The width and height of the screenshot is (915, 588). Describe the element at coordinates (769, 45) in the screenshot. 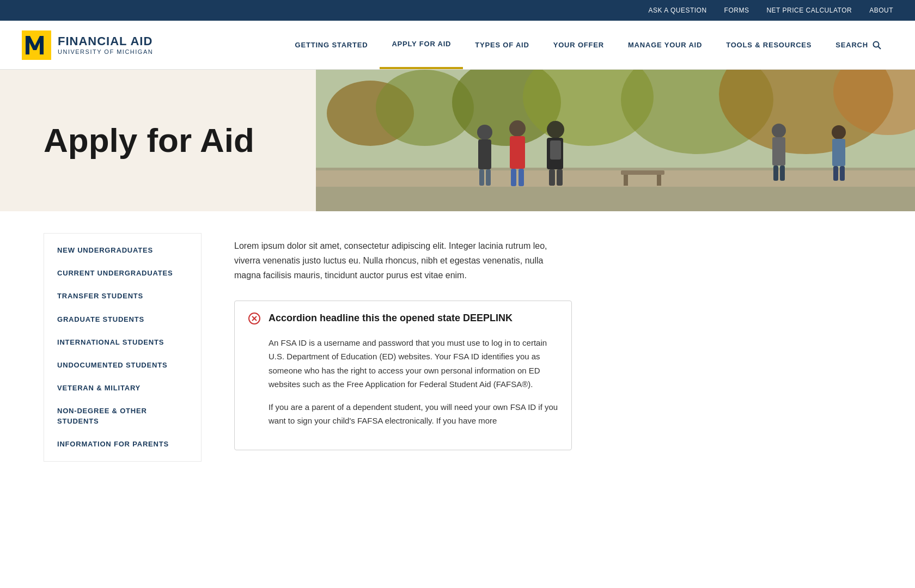

I see `nav-tools-resources: TOOLS & RESOURCES` at that location.